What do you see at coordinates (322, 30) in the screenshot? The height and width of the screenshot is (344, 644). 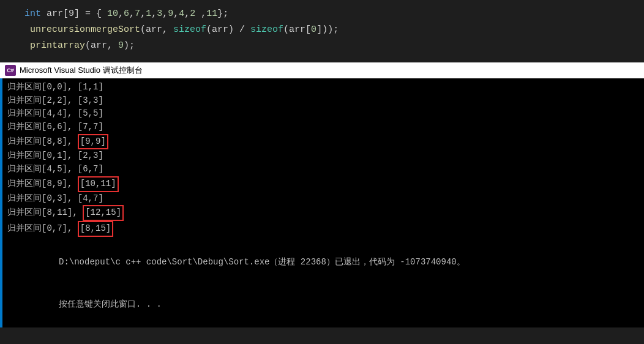 I see `code-line-2: unrecursionmergeSort (arr, sizeof (arr) …` at bounding box center [322, 30].